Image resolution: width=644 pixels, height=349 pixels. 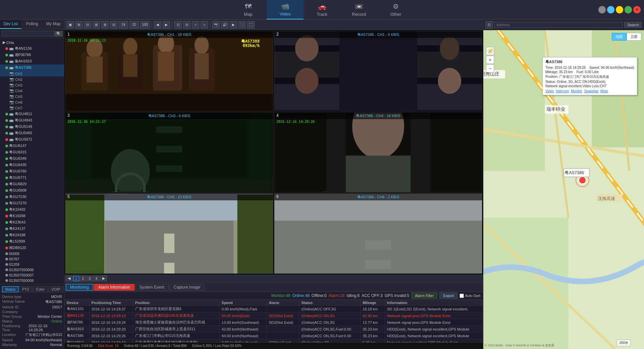 What do you see at coordinates (204, 25) in the screenshot?
I see `btn-fit: ⤡` at bounding box center [204, 25].